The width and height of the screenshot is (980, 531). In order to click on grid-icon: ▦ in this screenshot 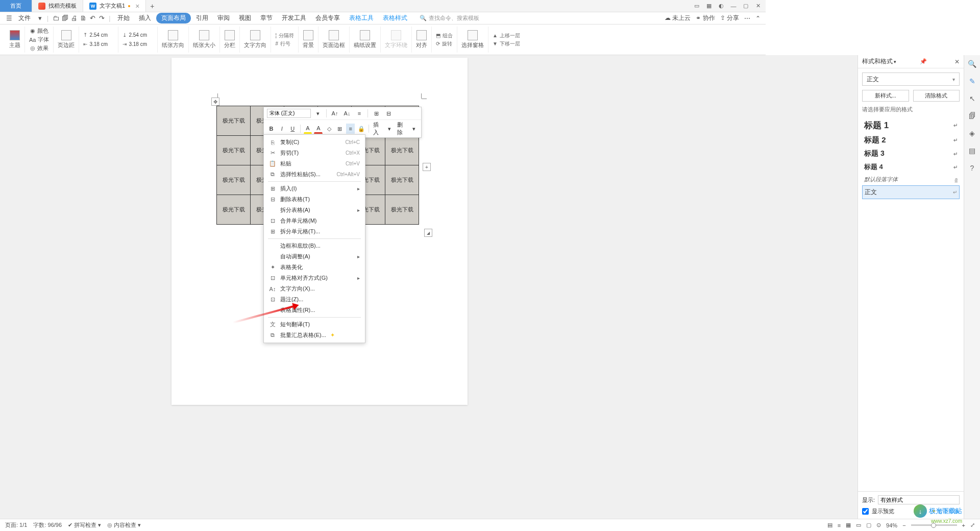, I will do `click(709, 6)`.